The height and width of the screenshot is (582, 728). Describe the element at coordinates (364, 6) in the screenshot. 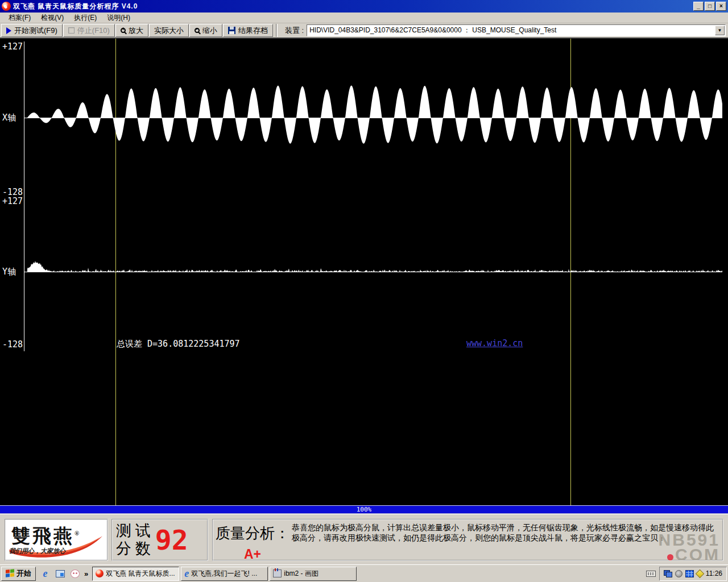

I see `title-bar: 双飞燕 鼠青天鼠标质量分析程序 V4.0 _ □ ×` at that location.